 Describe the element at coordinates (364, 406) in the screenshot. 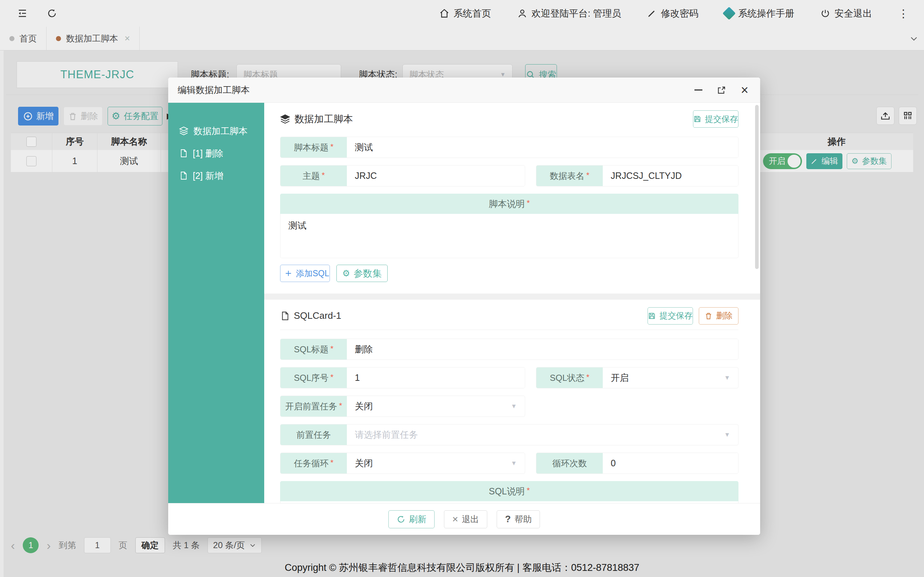

I see `pre-task-switch-value: 关闭` at that location.